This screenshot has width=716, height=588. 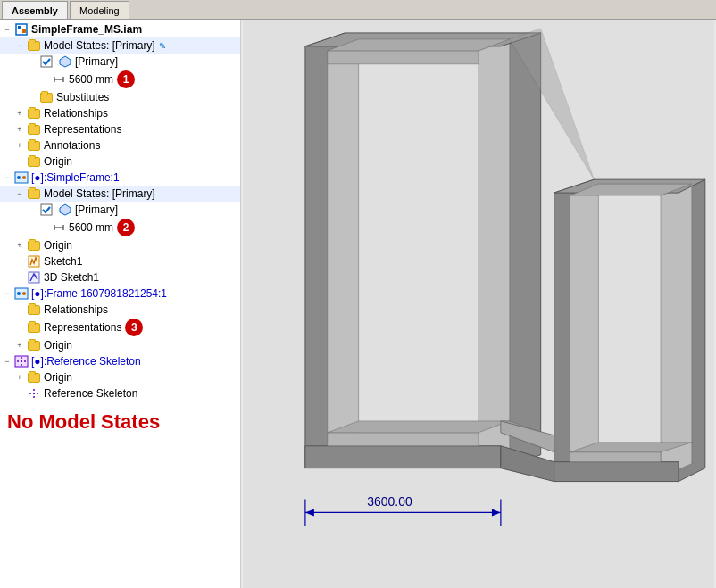 I want to click on origin-3: + Origin, so click(x=120, y=345).